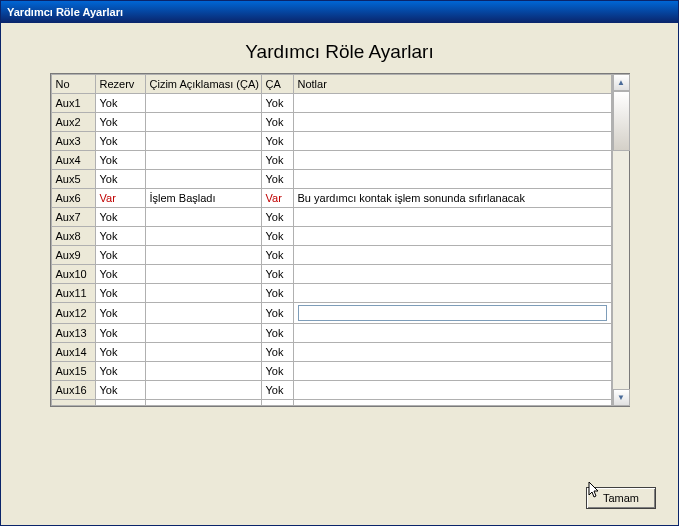  I want to click on col-header-ca: ÇA, so click(277, 84).